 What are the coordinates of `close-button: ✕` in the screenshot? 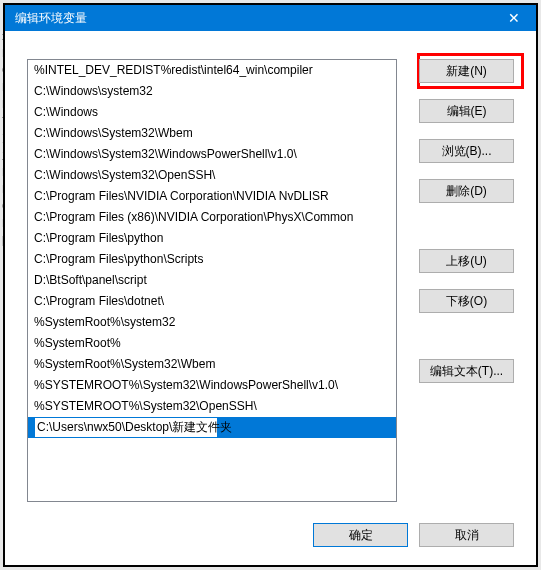 It's located at (514, 18).